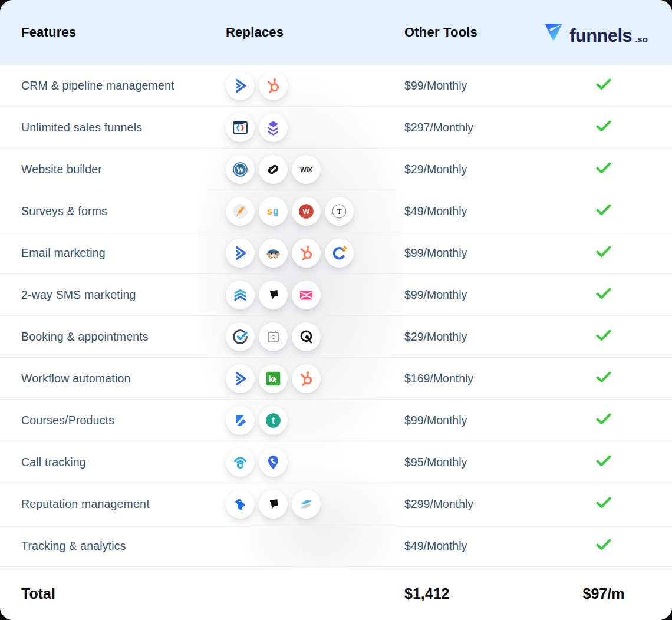  I want to click on other-tools-price: $169/Monthly, so click(470, 378).